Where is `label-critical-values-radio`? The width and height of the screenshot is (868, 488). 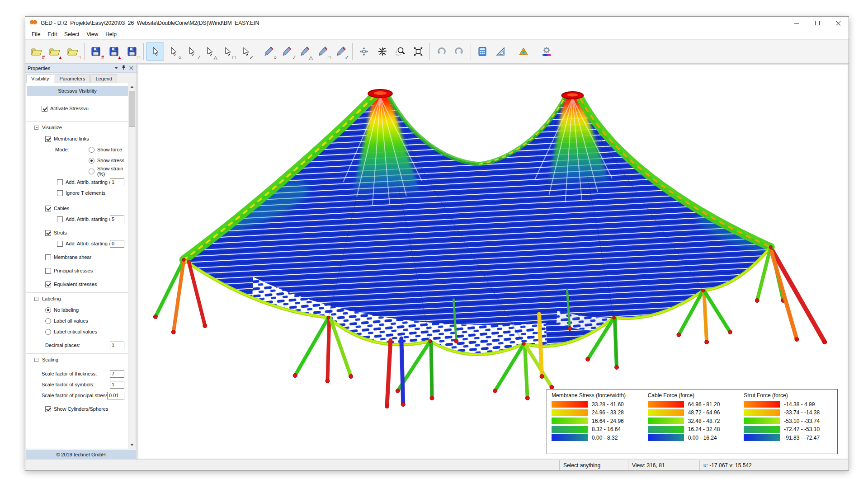 label-critical-values-radio is located at coordinates (48, 332).